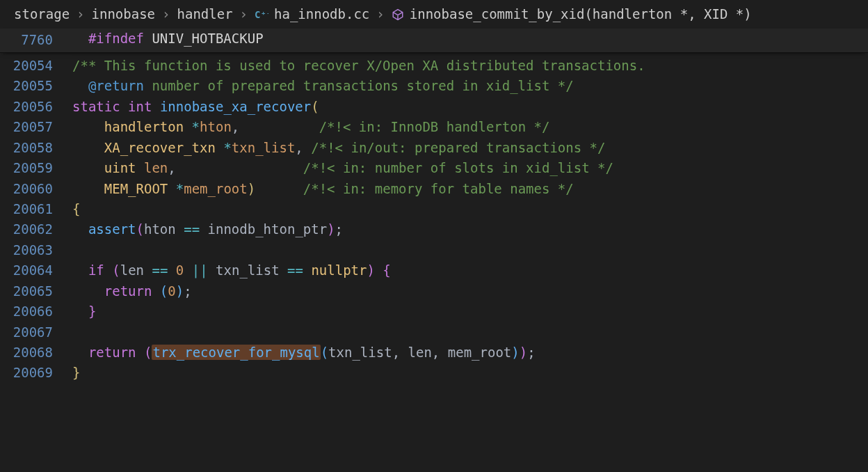 The height and width of the screenshot is (472, 868). What do you see at coordinates (420, 352) in the screenshot?
I see `argument: len` at bounding box center [420, 352].